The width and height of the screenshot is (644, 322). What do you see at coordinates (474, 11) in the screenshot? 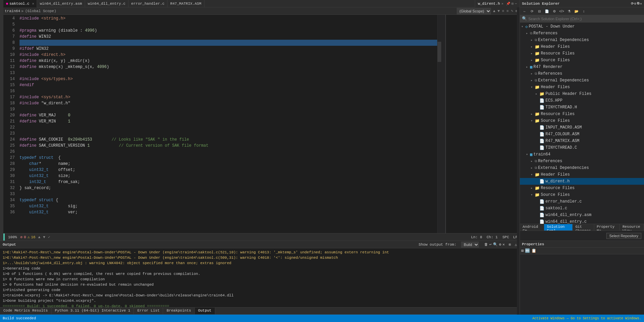
I see `scope-dropdown: (Global Scope)` at bounding box center [474, 11].